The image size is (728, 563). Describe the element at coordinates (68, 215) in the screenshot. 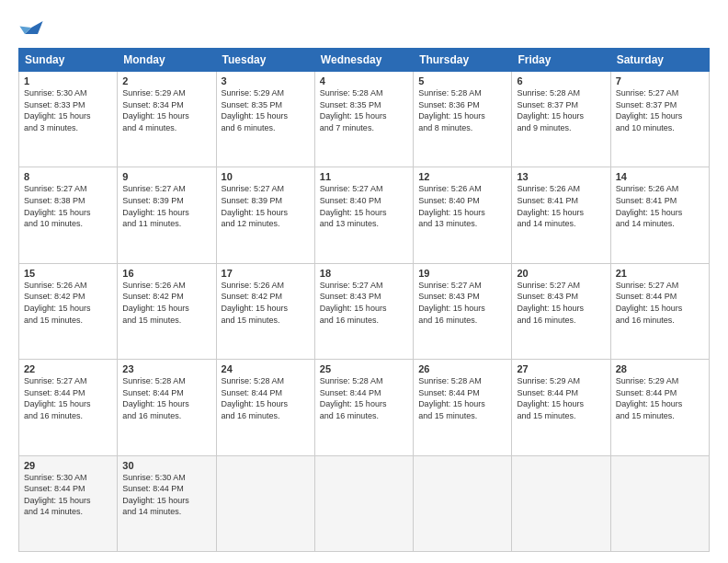

I see `calendar-cell: 8Sunrise: 5:27 AMSunset: 8:38 PMDaylight…` at that location.